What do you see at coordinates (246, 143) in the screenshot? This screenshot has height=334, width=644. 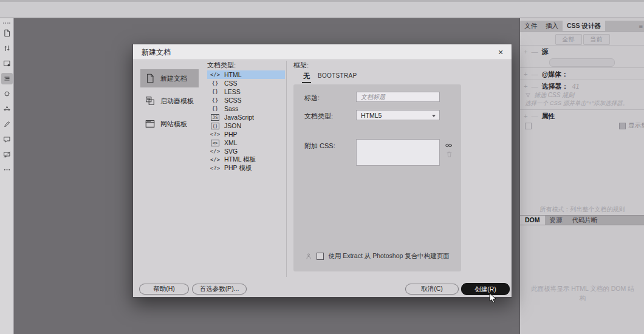 I see `doc-type-xml: <>XML` at bounding box center [246, 143].